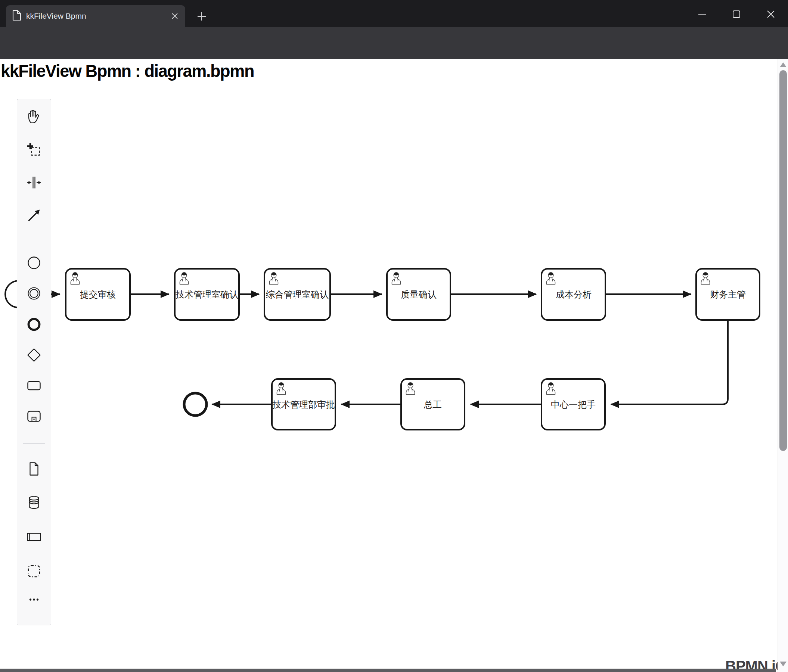 This screenshot has height=672, width=788. I want to click on create-participant-icon, so click(34, 537).